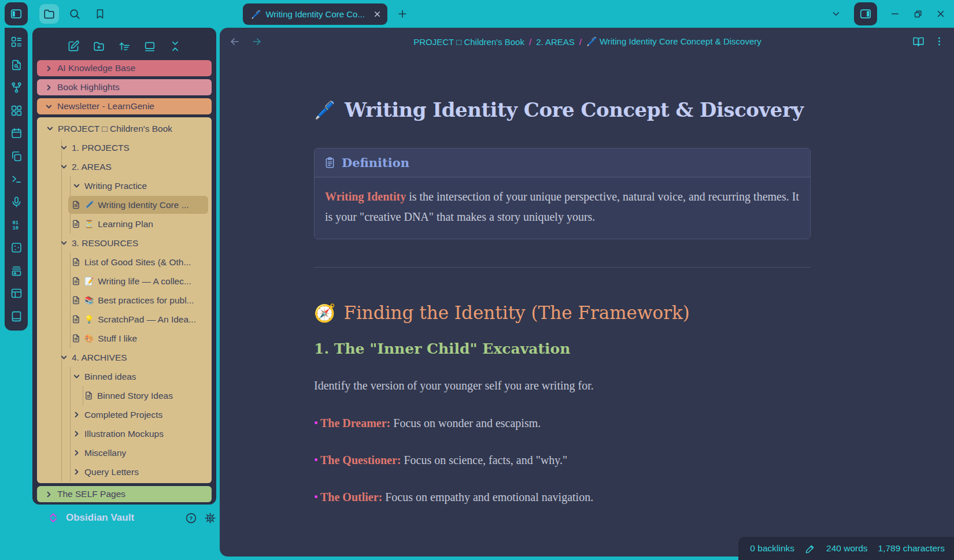 Image resolution: width=954 pixels, height=560 pixels. Describe the element at coordinates (257, 42) in the screenshot. I see `forward-button` at that location.